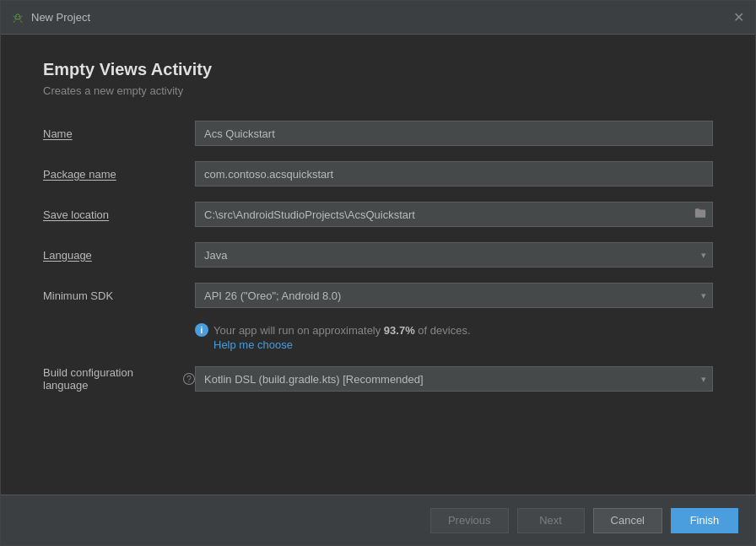 Image resolution: width=756 pixels, height=546 pixels. What do you see at coordinates (454, 174) in the screenshot?
I see `package-name-field` at bounding box center [454, 174].